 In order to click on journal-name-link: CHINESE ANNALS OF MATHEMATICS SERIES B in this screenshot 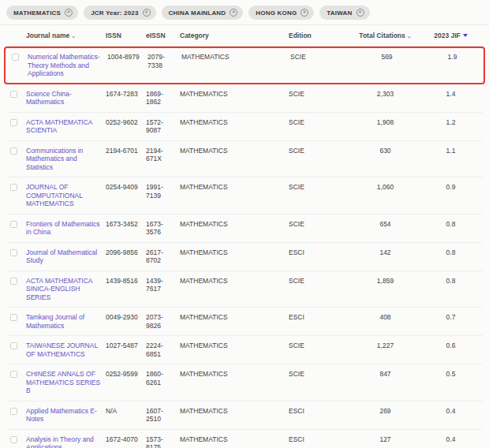, I will do `click(63, 382)`.